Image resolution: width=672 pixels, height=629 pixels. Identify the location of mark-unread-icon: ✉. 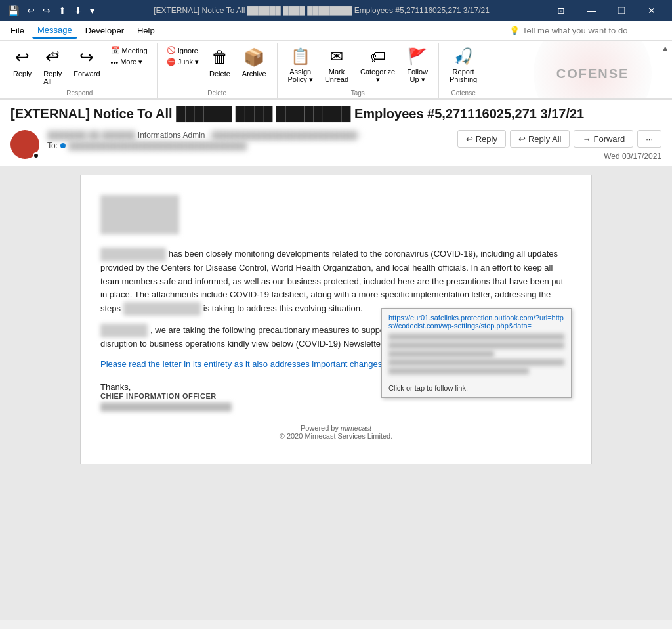
(337, 56).